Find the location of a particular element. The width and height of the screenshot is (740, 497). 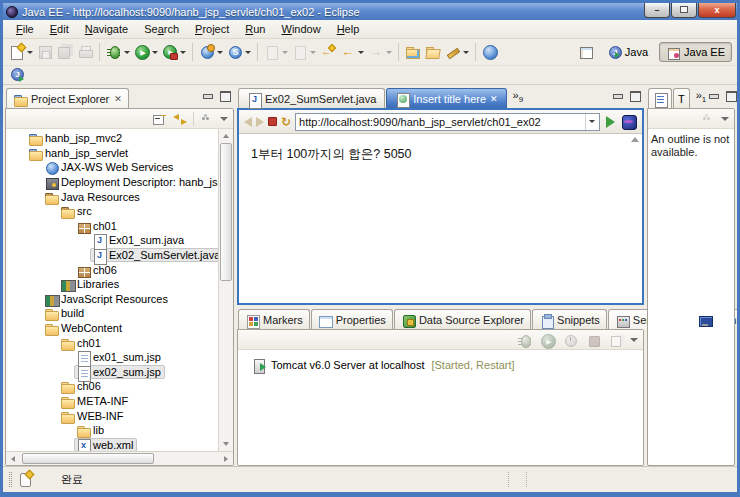

browser-go-button is located at coordinates (610, 122).